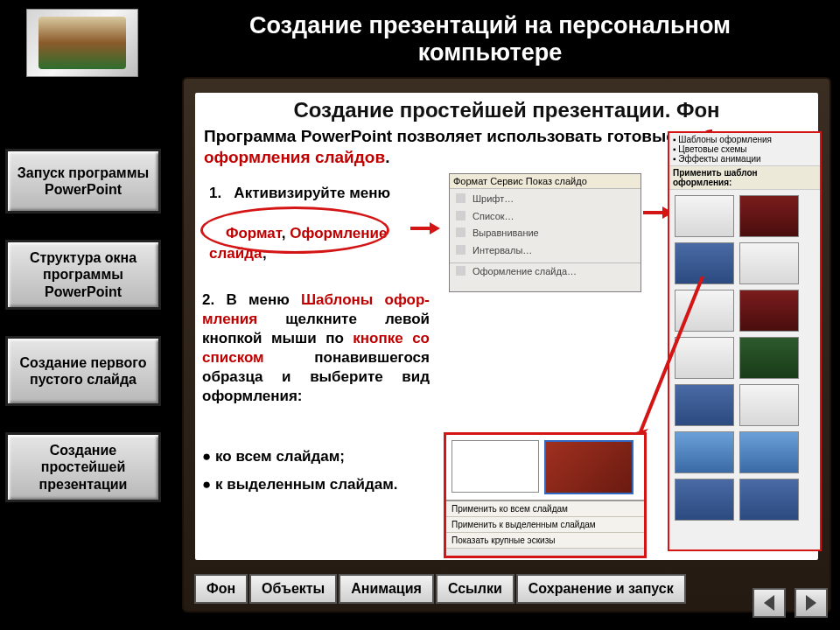  Describe the element at coordinates (495, 466) in the screenshot. I see `context-thumb` at that location.